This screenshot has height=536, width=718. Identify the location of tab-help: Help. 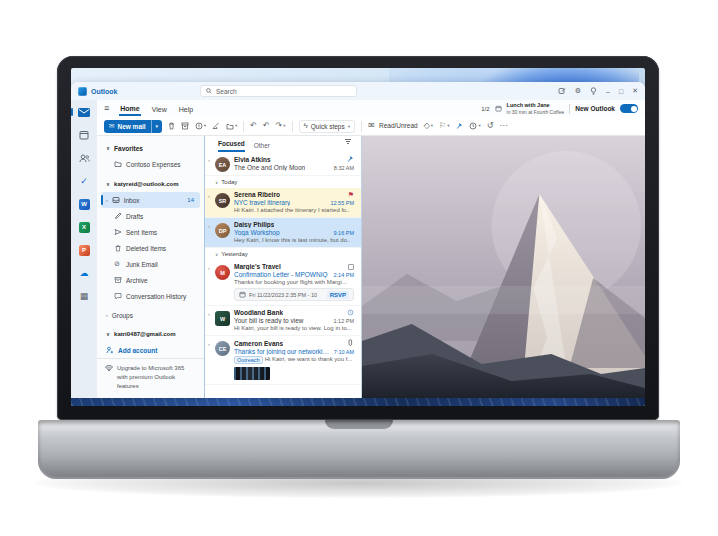
(186, 109).